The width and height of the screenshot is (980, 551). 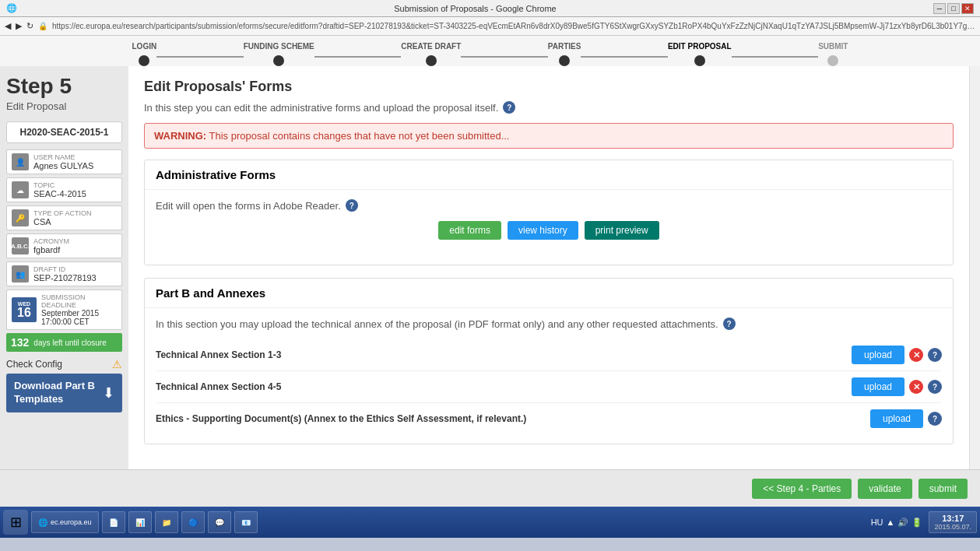 I want to click on acronym-text: ACRONYM fgbardf, so click(x=51, y=246).